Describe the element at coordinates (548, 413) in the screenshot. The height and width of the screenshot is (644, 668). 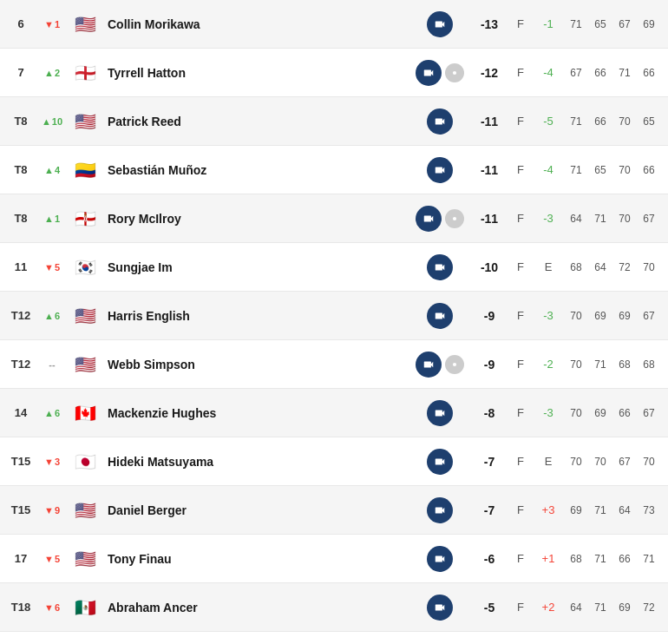
I see `today-score: -3` at that location.